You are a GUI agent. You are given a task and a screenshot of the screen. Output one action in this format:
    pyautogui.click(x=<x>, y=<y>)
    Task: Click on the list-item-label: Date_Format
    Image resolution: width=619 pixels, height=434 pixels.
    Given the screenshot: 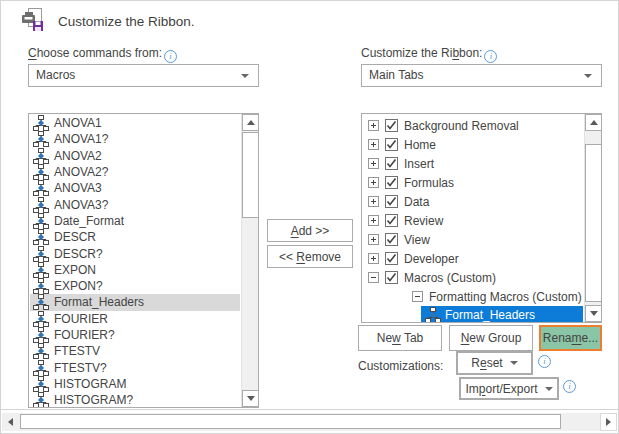 What is the action you would take?
    pyautogui.click(x=89, y=221)
    